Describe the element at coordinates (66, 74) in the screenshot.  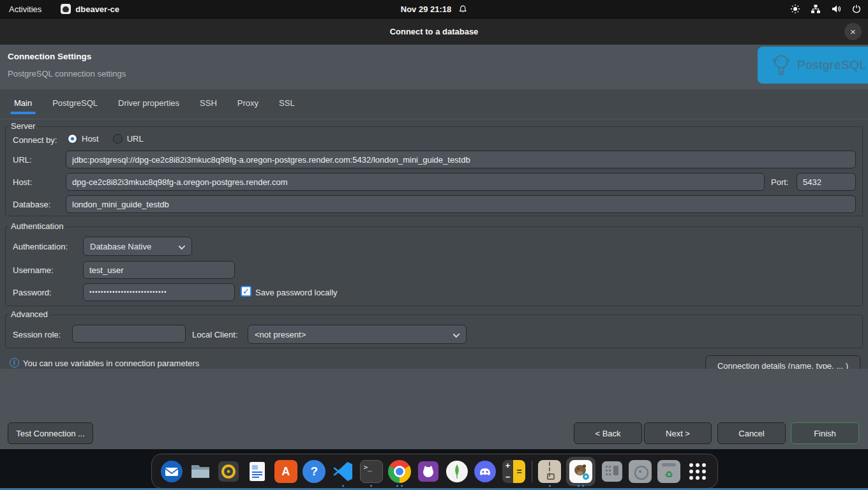
I see `page-subtitle: PostgreSQL connection settings` at that location.